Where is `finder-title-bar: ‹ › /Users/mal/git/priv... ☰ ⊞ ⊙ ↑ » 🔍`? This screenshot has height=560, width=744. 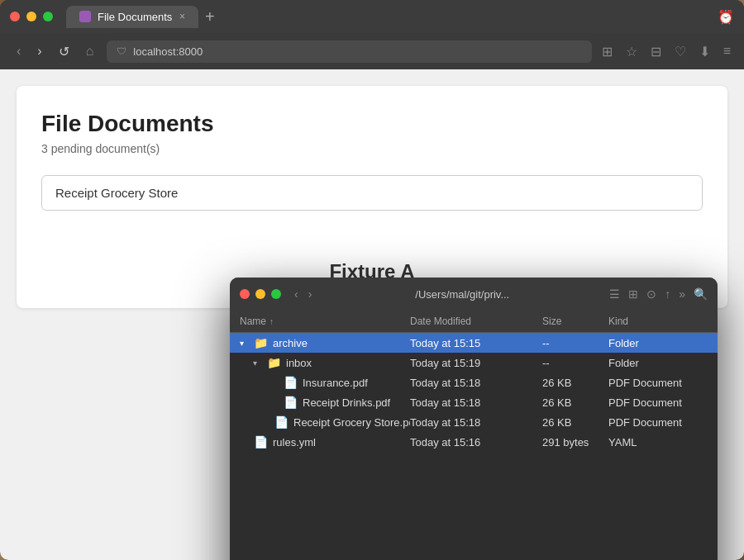
finder-title-bar: ‹ › /Users/mal/git/priv... ☰ ⊞ ⊙ ↑ » 🔍 is located at coordinates (474, 294).